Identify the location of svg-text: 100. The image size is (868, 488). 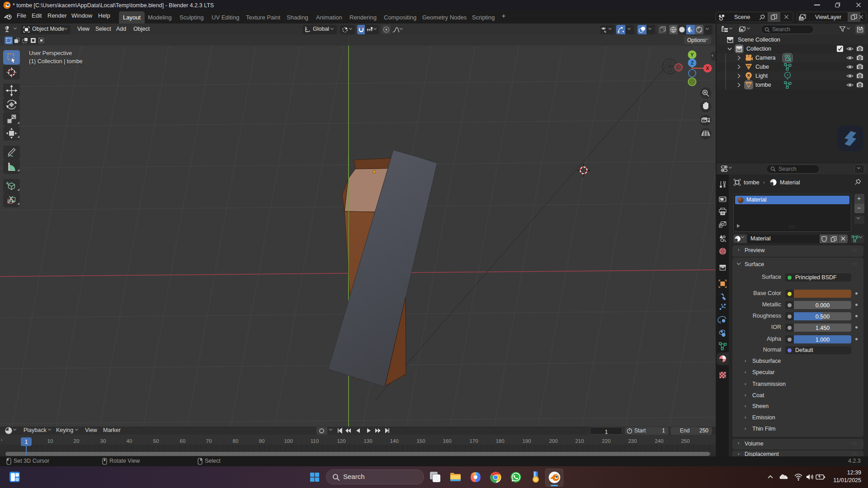
(288, 441).